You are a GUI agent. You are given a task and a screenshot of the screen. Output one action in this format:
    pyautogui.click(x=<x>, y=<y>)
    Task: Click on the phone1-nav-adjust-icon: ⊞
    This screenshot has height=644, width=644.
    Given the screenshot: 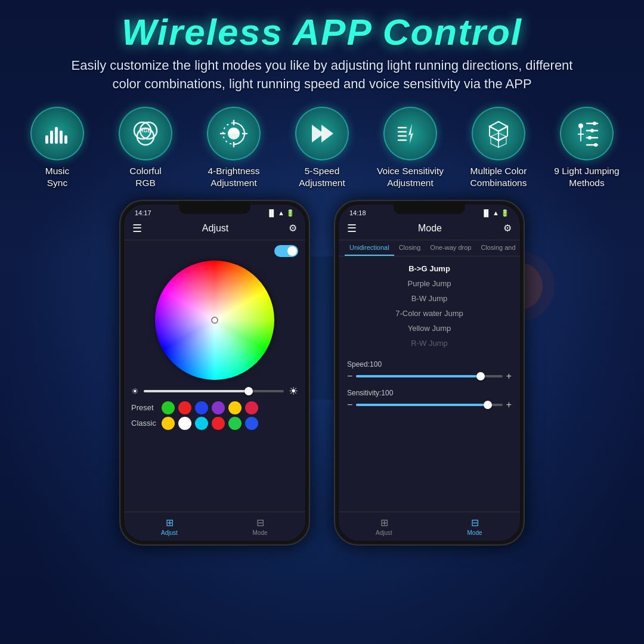 What is the action you would take?
    pyautogui.click(x=169, y=522)
    